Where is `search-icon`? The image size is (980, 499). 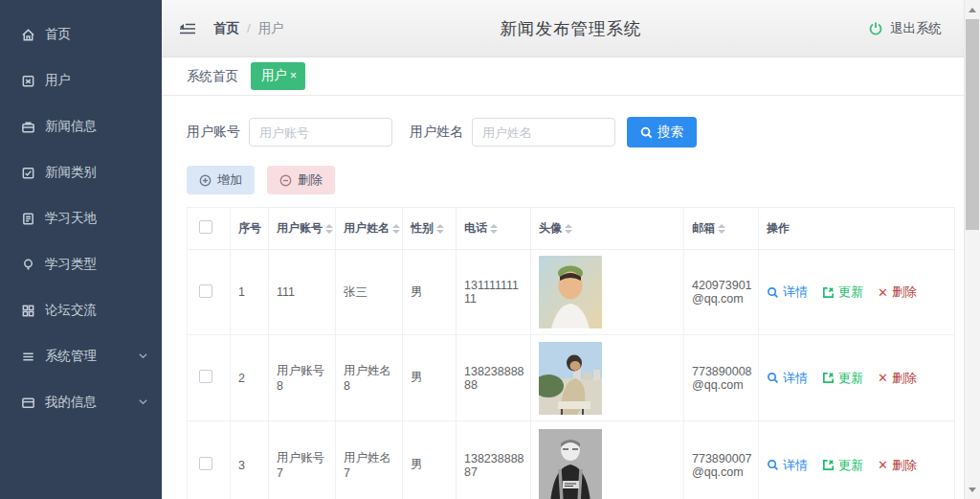
search-icon is located at coordinates (647, 132).